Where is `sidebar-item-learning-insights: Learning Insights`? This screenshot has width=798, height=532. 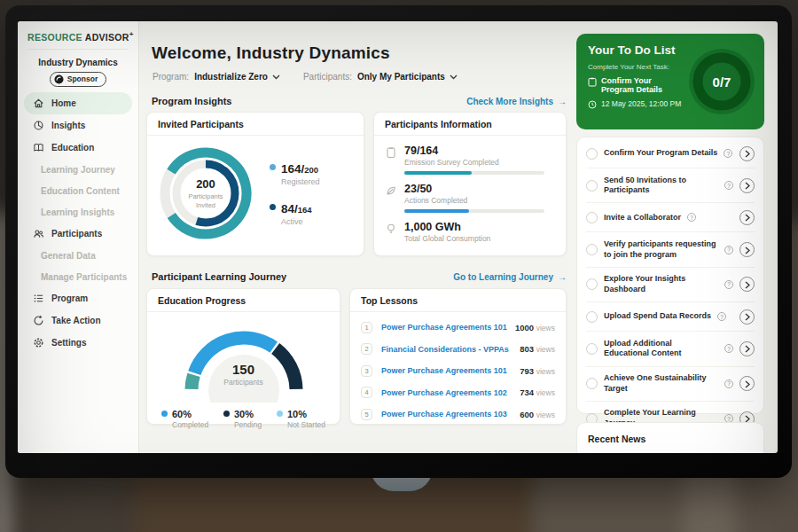 sidebar-item-learning-insights: Learning Insights is located at coordinates (78, 212).